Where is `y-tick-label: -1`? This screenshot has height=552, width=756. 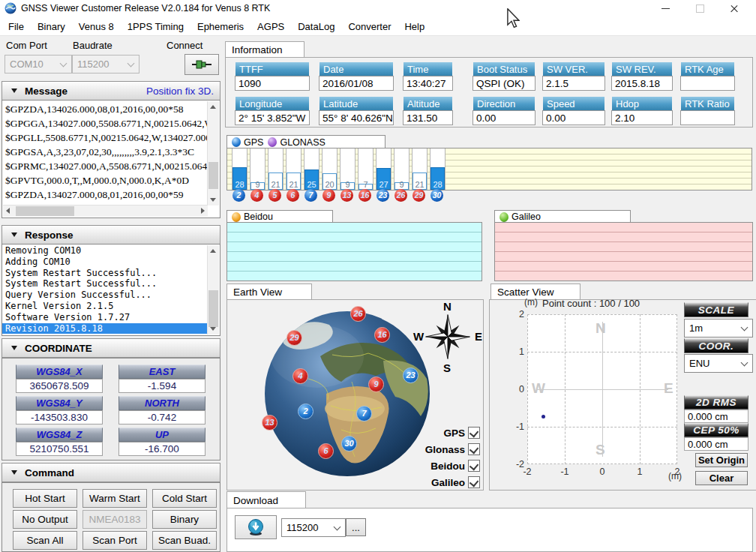 y-tick-label: -1 is located at coordinates (514, 427).